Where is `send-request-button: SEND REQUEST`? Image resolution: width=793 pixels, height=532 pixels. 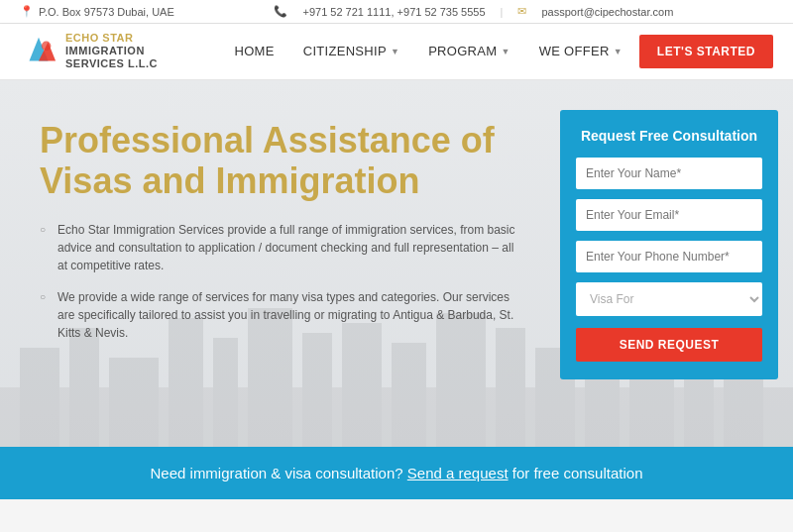 send-request-button: SEND REQUEST is located at coordinates (669, 345).